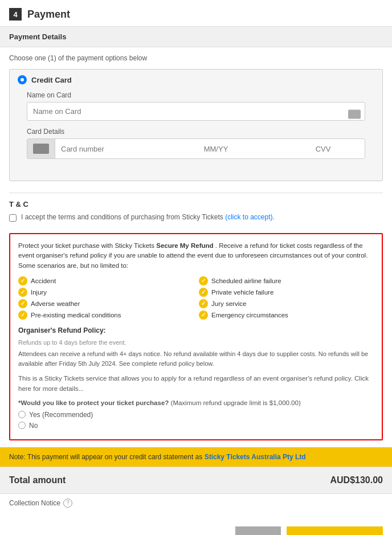 The height and width of the screenshot is (535, 392). Describe the element at coordinates (196, 426) in the screenshot. I see `refund-no-row: No` at that location.